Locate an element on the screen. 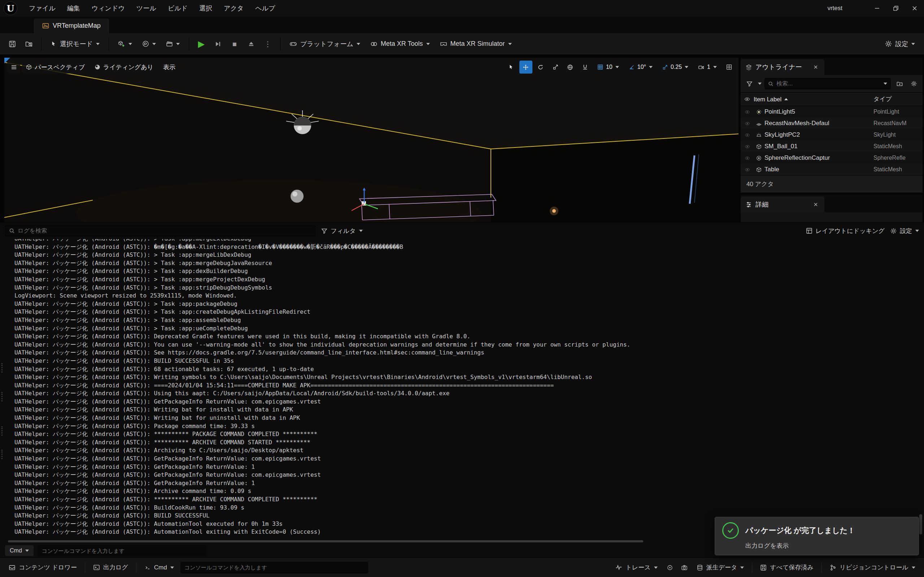 This screenshot has width=924, height=577. show-output-log-link: 出力ログを表示 is located at coordinates (767, 546).